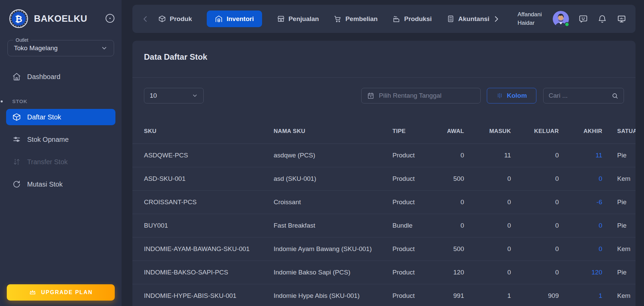 The width and height of the screenshot is (644, 306). Describe the element at coordinates (384, 19) in the screenshot. I see `topbar: Produk Inventori Penjualan` at that location.